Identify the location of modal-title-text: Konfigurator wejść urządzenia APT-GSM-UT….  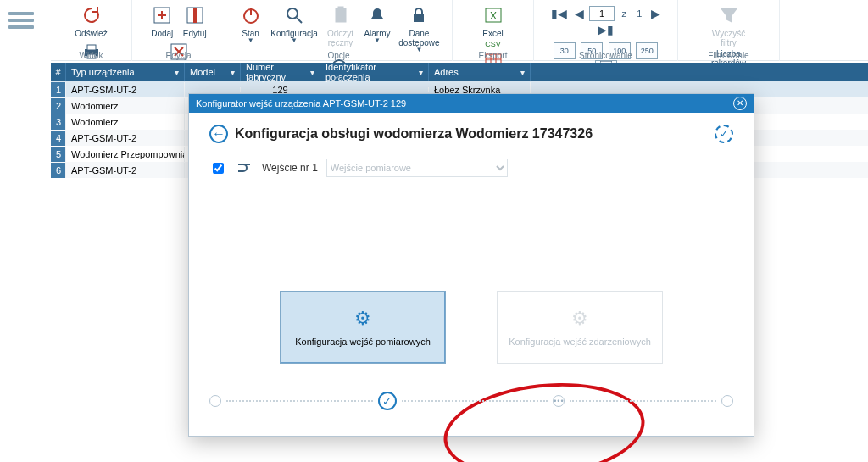
(301, 103).